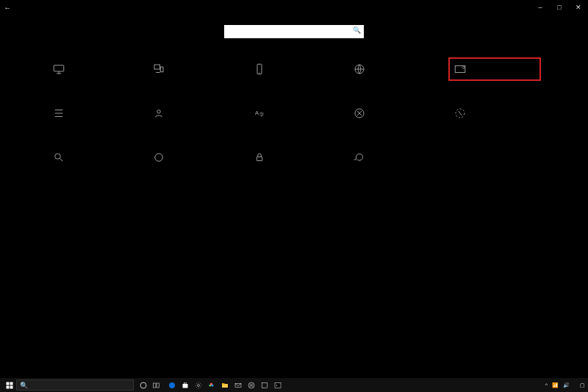  Describe the element at coordinates (359, 113) in the screenshot. I see `gaming-icon` at that location.